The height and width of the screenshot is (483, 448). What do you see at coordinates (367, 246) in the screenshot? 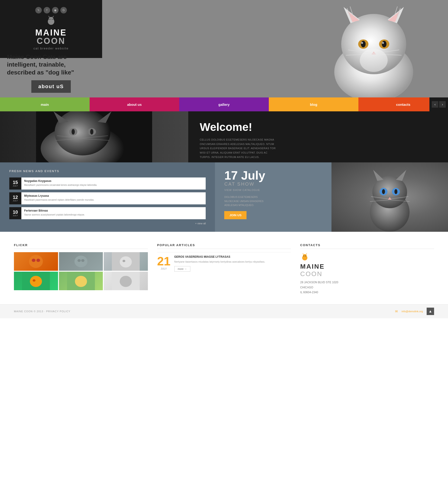
I see `contacts-heading: CONTACTS` at bounding box center [367, 246].